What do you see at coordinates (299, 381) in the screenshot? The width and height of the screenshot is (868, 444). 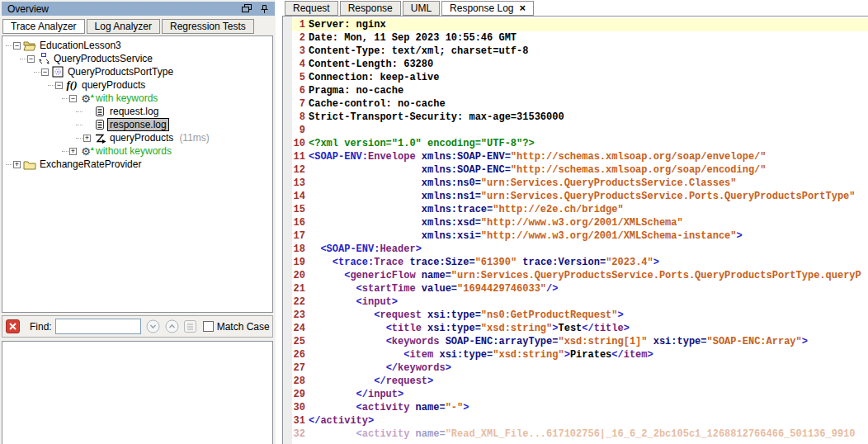 I see `line-number: 28` at bounding box center [299, 381].